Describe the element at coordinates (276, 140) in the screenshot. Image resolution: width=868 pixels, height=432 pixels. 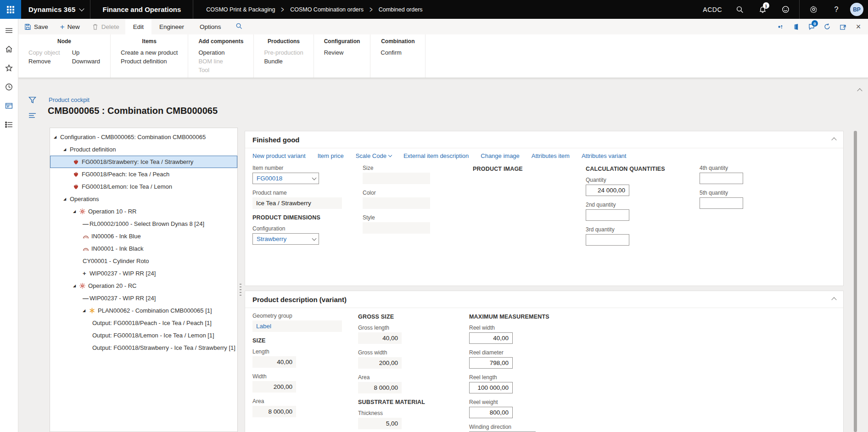
I see `section-title: Finished good` at that location.